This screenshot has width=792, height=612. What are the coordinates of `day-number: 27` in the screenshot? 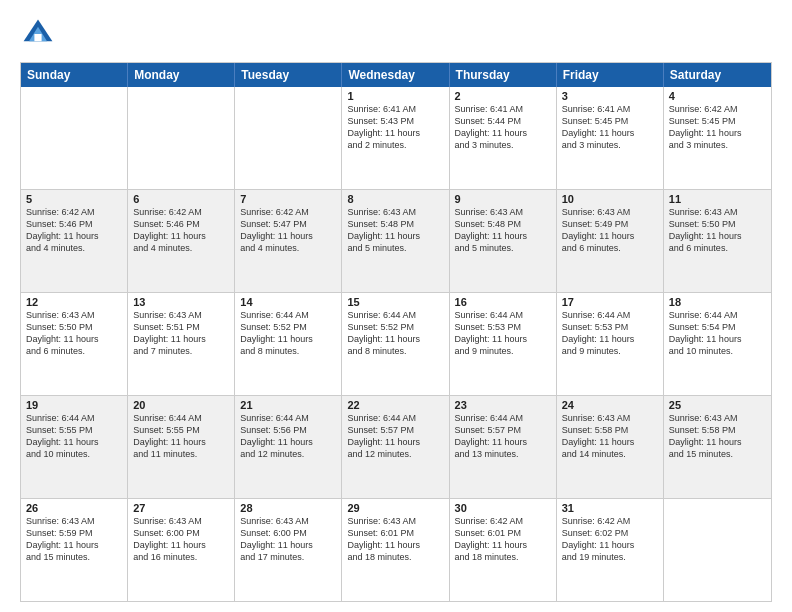 It's located at (181, 508).